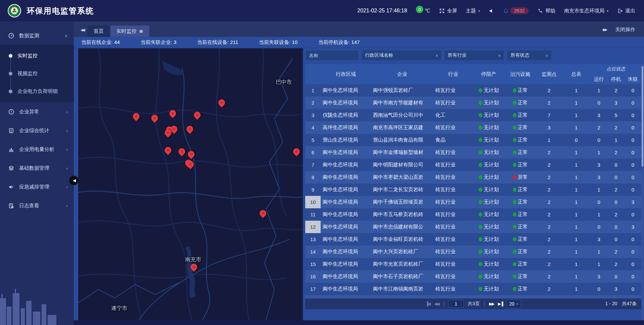 This screenshot has height=325, width=644. What do you see at coordinates (546, 11) in the screenshot?
I see `help-button: 帮助` at bounding box center [546, 11].